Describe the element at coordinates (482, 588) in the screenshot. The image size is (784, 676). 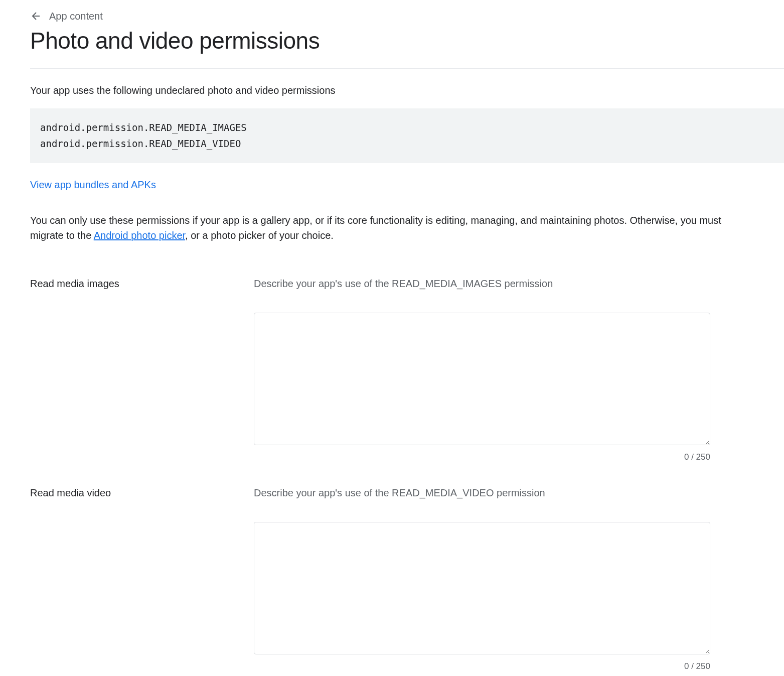
I see `read-media-video-input` at that location.